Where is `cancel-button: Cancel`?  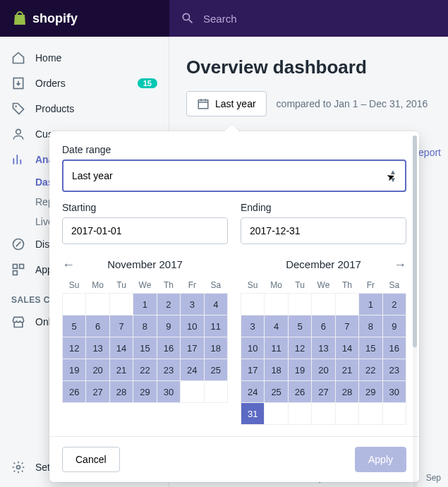
cancel-button: Cancel is located at coordinates (91, 459).